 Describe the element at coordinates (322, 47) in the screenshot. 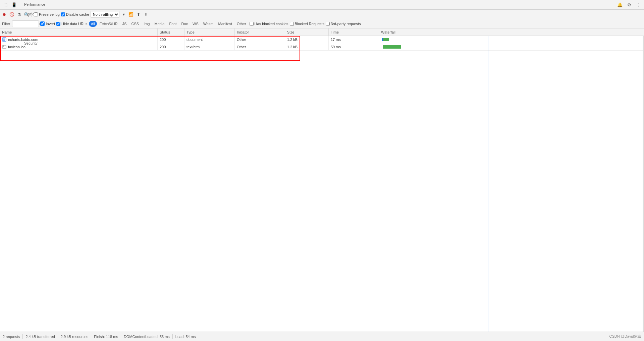

I see `table-row: favicon.ico200text/htmlOther1.2 kB59 ms` at that location.